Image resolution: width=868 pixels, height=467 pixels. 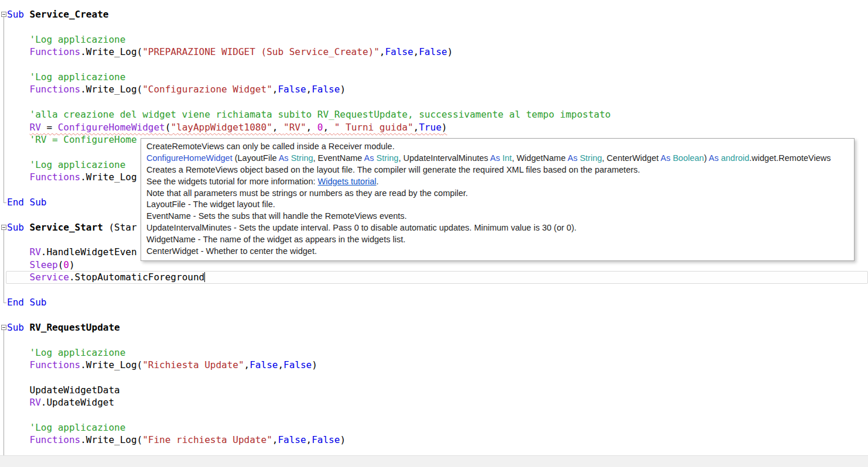 What do you see at coordinates (295, 128) in the screenshot?
I see `code-token: "RV"` at bounding box center [295, 128].